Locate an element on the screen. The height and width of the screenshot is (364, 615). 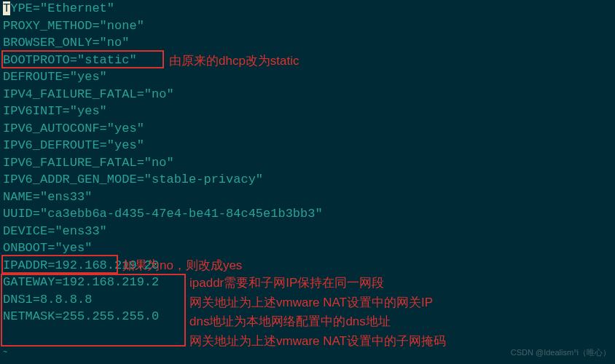
config-line: IPV4_FAILURE_FATAL="no" is located at coordinates (308, 95).